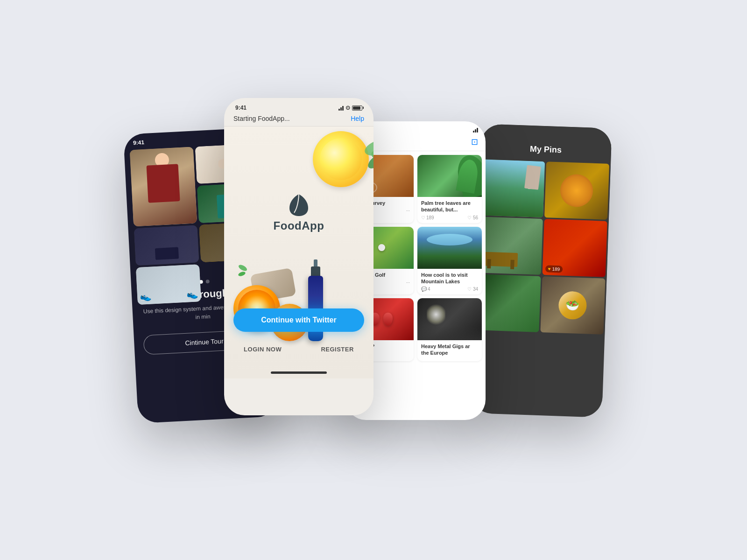  I want to click on feed-card-palm-comments: ♡ 56, so click(472, 217).